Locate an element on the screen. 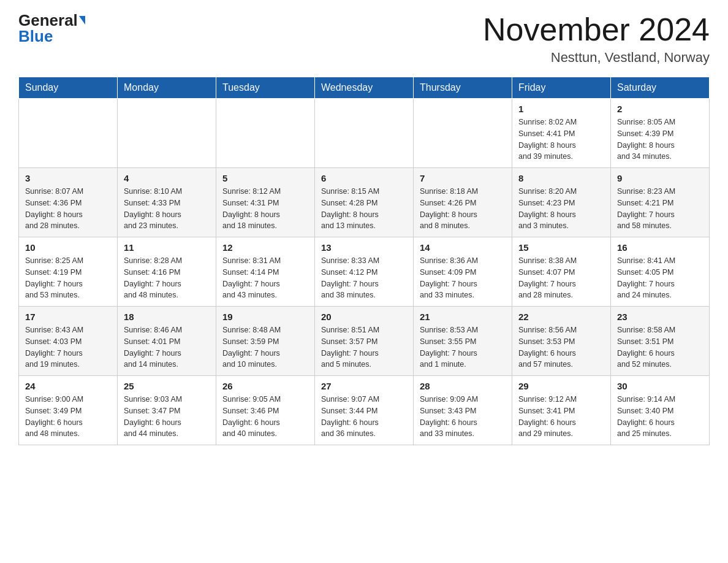 This screenshot has height=563, width=728. day-number: 6 is located at coordinates (364, 178).